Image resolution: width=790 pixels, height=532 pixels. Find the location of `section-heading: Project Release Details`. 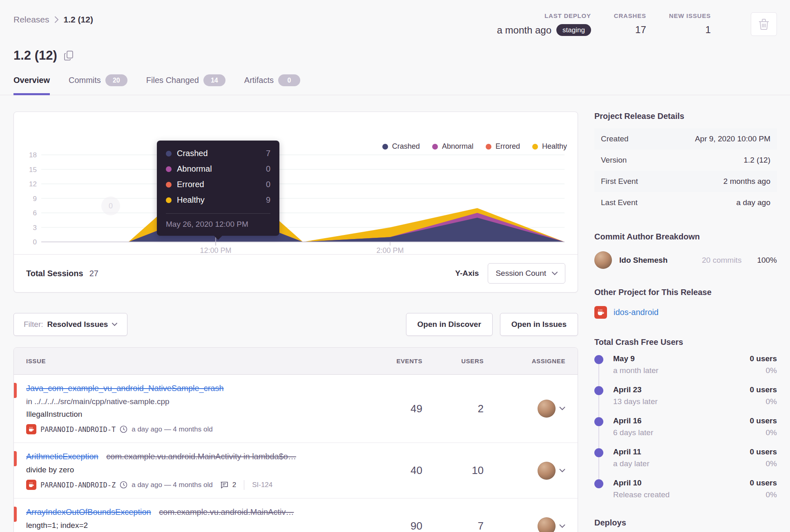

section-heading: Project Release Details is located at coordinates (685, 116).